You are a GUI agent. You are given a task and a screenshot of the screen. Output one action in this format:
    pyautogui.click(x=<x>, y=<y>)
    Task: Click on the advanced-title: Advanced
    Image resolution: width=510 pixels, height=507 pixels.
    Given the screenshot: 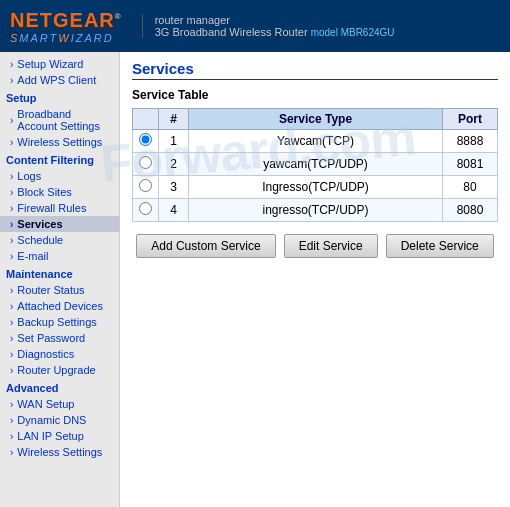 What is the action you would take?
    pyautogui.click(x=60, y=387)
    